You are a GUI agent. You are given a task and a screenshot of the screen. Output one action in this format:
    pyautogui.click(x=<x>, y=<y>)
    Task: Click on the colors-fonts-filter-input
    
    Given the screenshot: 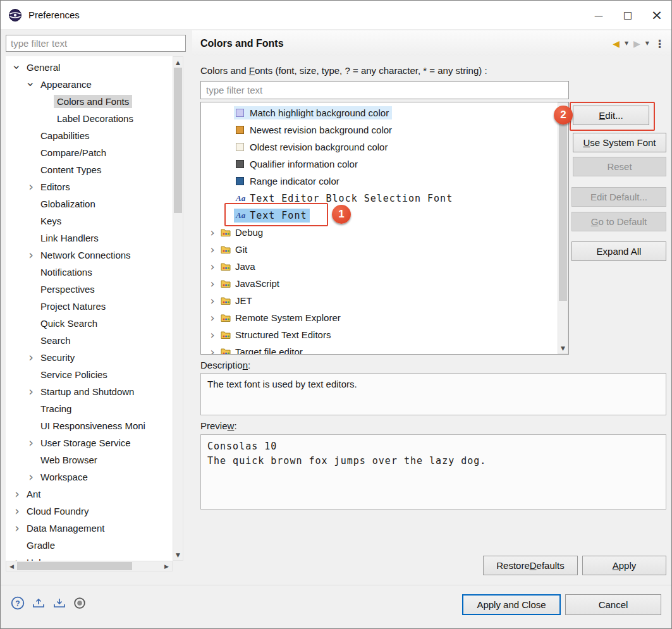 What is the action you would take?
    pyautogui.click(x=384, y=90)
    